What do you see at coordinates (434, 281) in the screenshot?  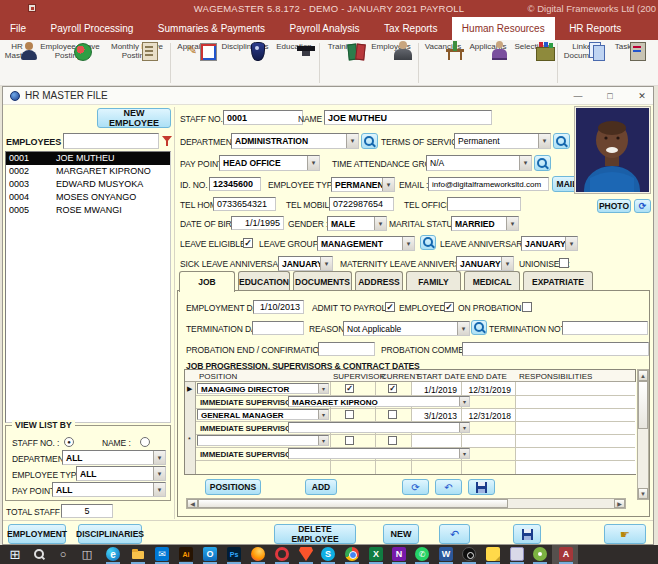 I see `tab-family: FAMILY` at bounding box center [434, 281].